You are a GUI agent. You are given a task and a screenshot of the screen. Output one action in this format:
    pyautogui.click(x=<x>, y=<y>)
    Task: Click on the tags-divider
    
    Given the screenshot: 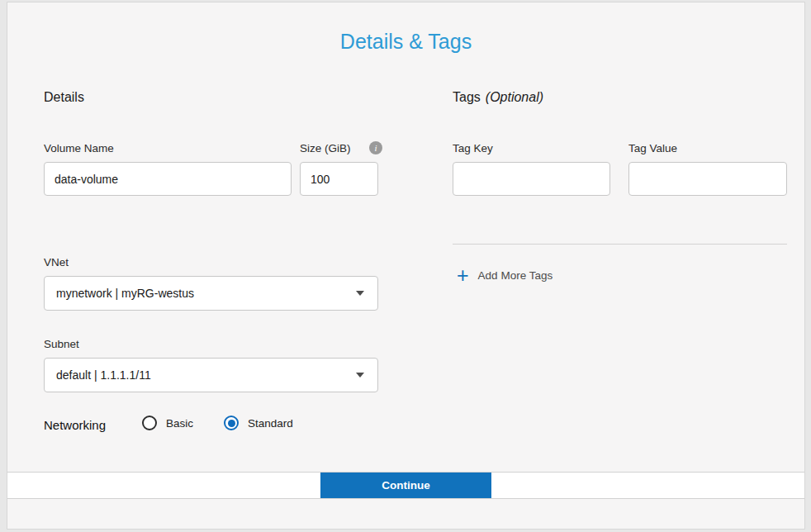 What is the action you would take?
    pyautogui.click(x=619, y=245)
    